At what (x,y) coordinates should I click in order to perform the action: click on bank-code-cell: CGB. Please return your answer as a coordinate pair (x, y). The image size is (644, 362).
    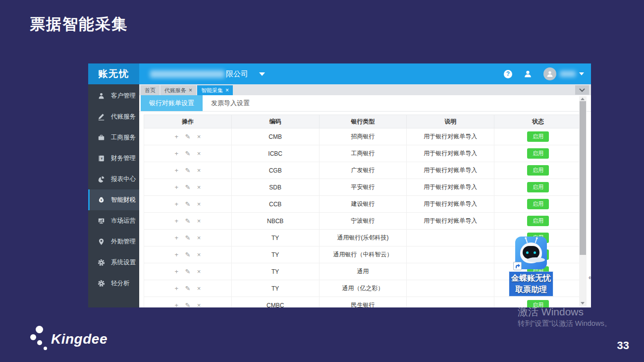
    Looking at the image, I should click on (275, 171).